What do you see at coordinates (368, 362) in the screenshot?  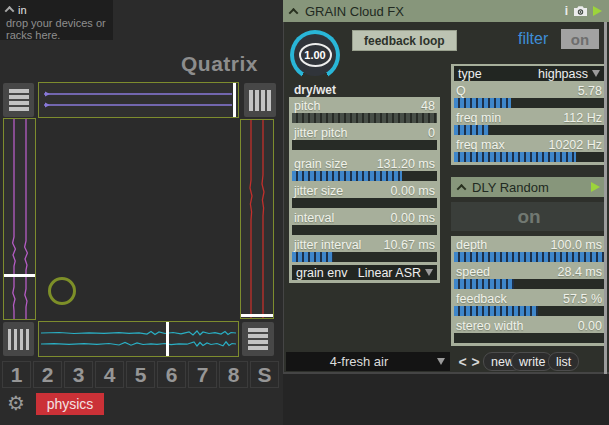 I see `preset-dropdown: 4-fresh air` at bounding box center [368, 362].